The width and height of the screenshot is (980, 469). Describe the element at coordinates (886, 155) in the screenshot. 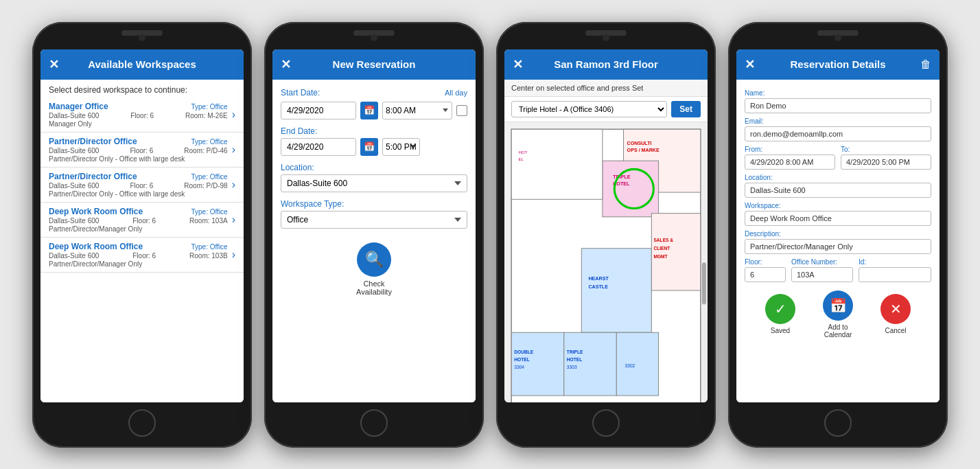

I see `to-col: To:` at that location.